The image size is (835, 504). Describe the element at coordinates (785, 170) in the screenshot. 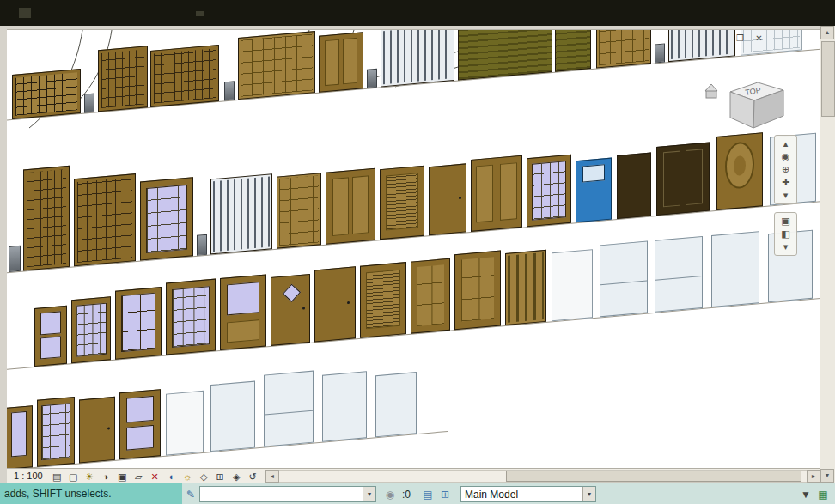

I see `zoom-icon: ⊕` at that location.